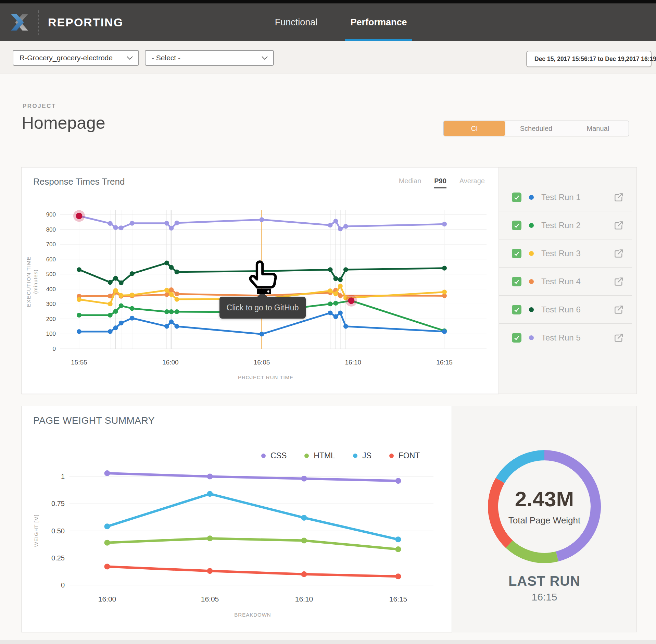 The image size is (656, 644). I want to click on project-select-value: R-Grocery_grocery-electrode, so click(66, 58).